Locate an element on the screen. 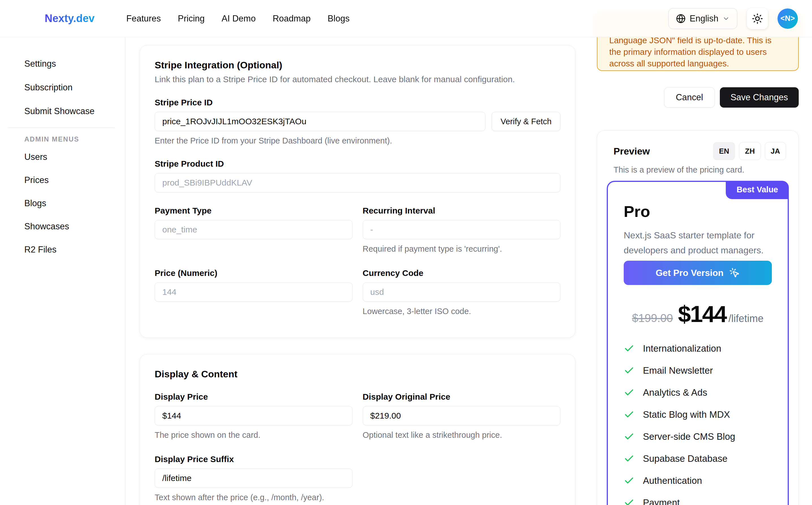 This screenshot has width=812, height=505. language-selector: English is located at coordinates (703, 19).